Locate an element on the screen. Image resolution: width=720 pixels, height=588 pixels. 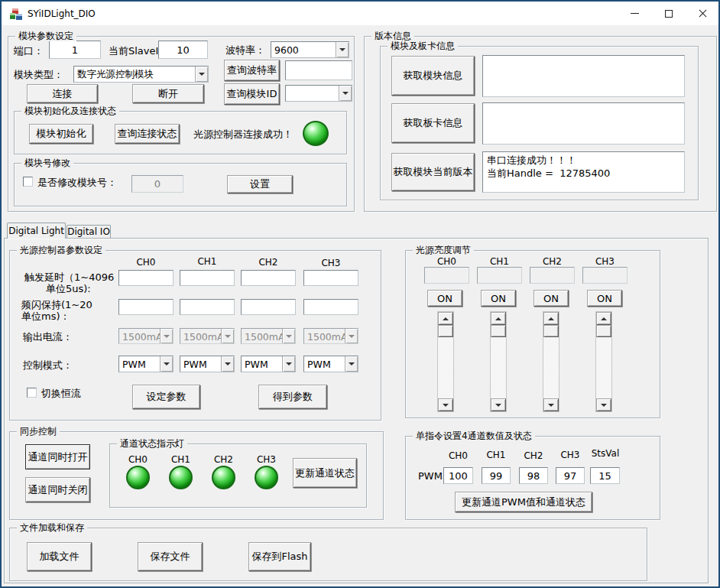
module-type-select: 数字光源控制模块 is located at coordinates (141, 74).